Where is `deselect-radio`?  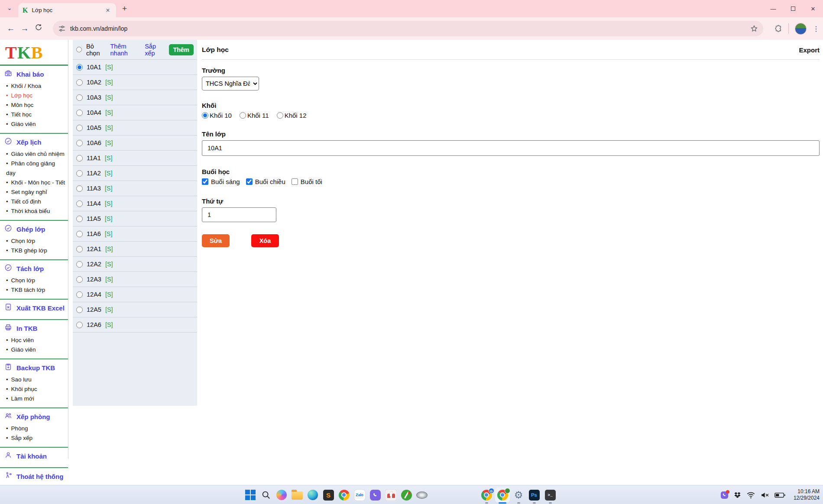
deselect-radio is located at coordinates (79, 49).